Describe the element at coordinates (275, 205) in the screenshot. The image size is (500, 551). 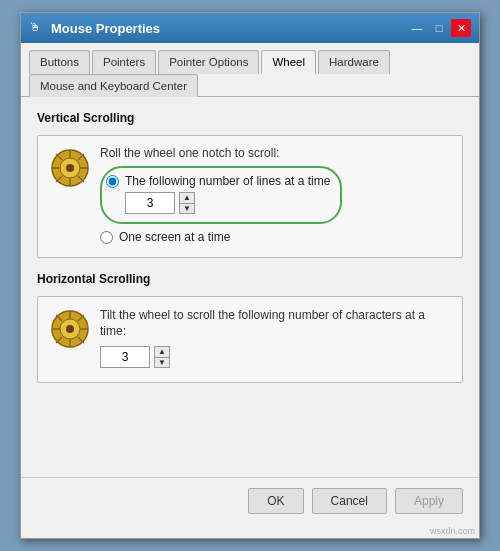
I see `highlighted-region: The following number of lines at a time …` at that location.